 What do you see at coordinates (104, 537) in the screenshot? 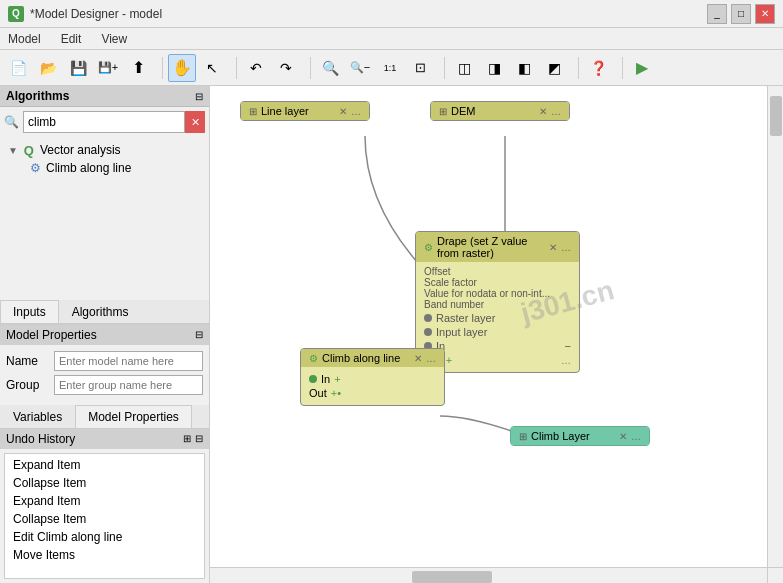
I see `undo-item-4: Edit Climb along line` at bounding box center [104, 537].